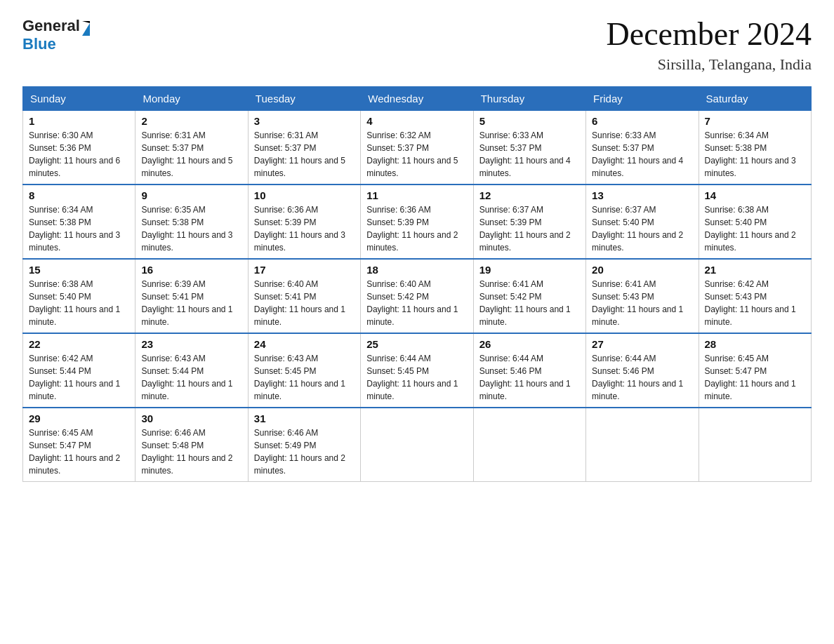  I want to click on calendar-cell: 1 Sunrise: 6:30 AMSunset: 5:36 PMDayligh…, so click(79, 147).